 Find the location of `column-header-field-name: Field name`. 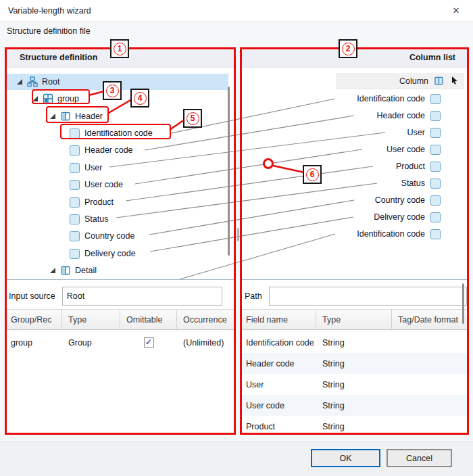

column-header-field-name: Field name is located at coordinates (278, 319).